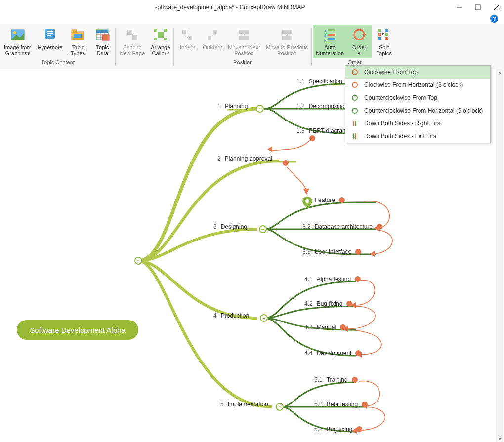  I want to click on menu-item-cw-horiz: Clockwise From Horizontal (3 o'clock), so click(418, 85).